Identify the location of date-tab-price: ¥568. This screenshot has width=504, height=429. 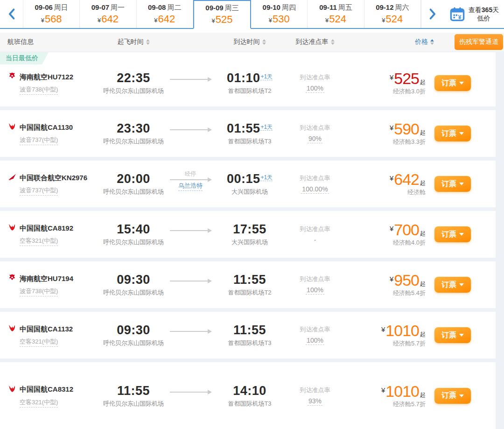
(51, 19).